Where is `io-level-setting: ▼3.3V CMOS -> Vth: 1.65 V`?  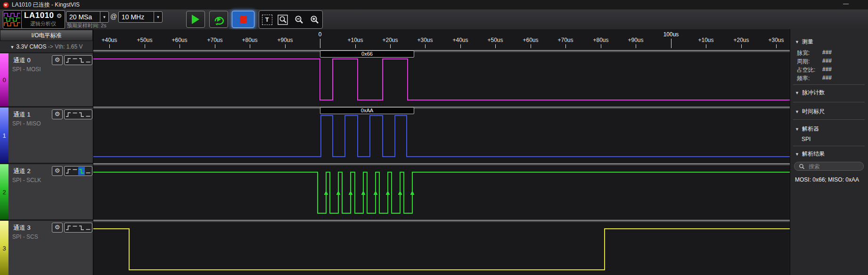 io-level-setting: ▼3.3V CMOS -> Vth: 1.65 V is located at coordinates (46, 47).